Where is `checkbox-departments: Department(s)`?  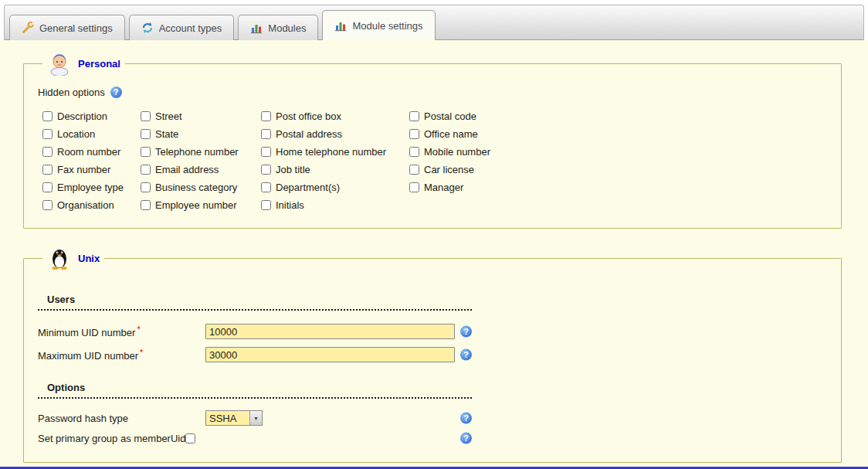 checkbox-departments: Department(s) is located at coordinates (335, 187).